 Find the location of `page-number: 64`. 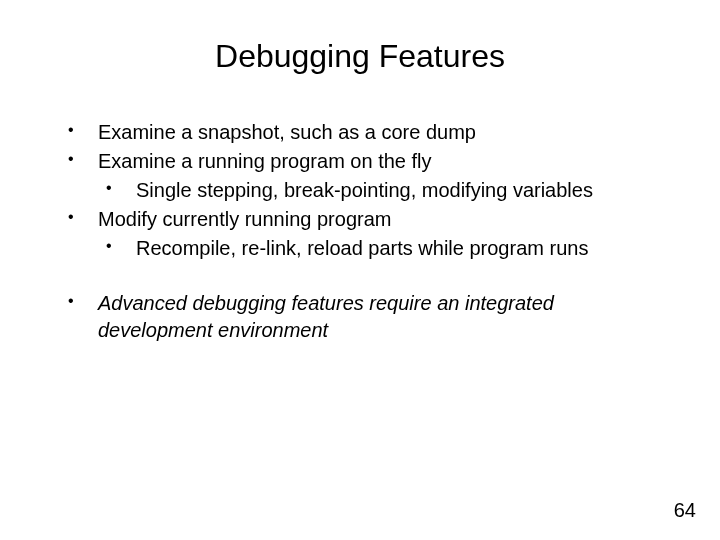

page-number: 64 is located at coordinates (685, 510).